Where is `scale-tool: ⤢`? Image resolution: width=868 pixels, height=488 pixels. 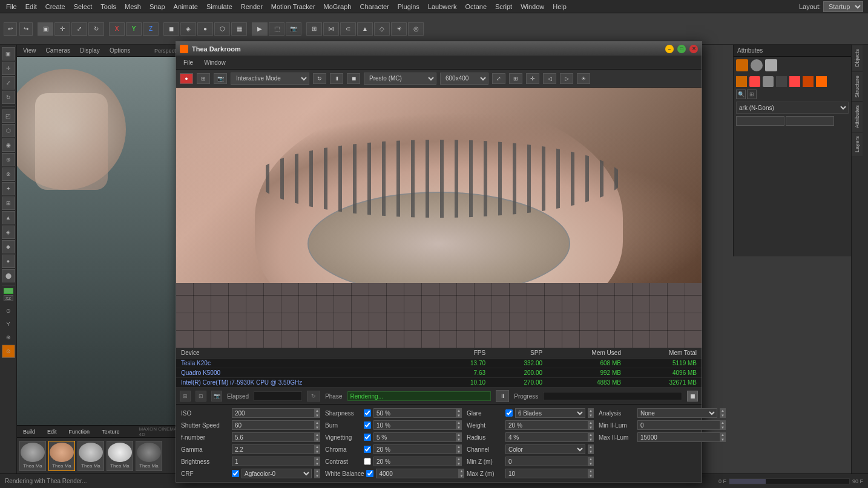 scale-tool: ⤢ is located at coordinates (79, 29).